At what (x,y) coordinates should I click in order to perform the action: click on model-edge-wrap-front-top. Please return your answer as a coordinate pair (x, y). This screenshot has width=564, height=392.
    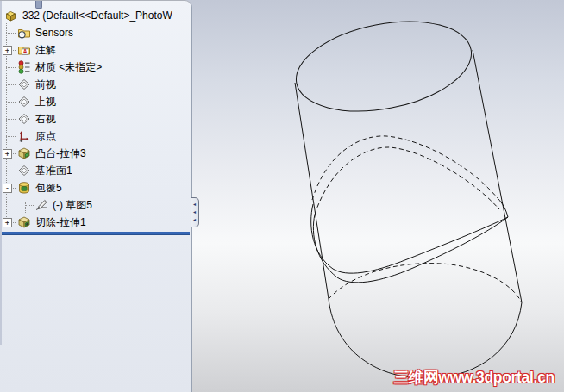
    Looking at the image, I should click on (410, 239).